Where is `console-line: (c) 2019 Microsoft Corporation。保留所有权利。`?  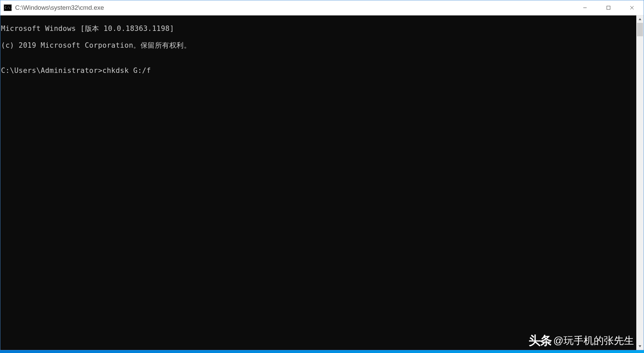
console-line: (c) 2019 Microsoft Corporation。保留所有权利。 is located at coordinates (319, 46).